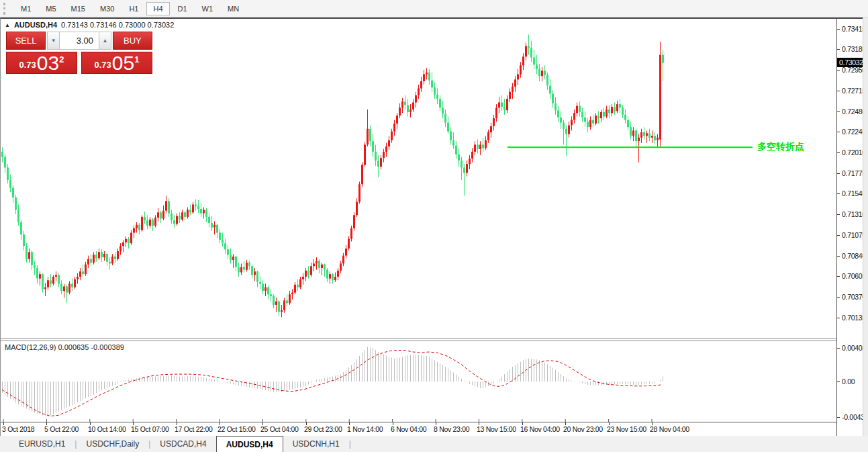  Describe the element at coordinates (432, 429) in the screenshot. I see `time-axis: 3 Oct 20185 Oct 22:0010 Oct 14:0015 Oct …` at that location.